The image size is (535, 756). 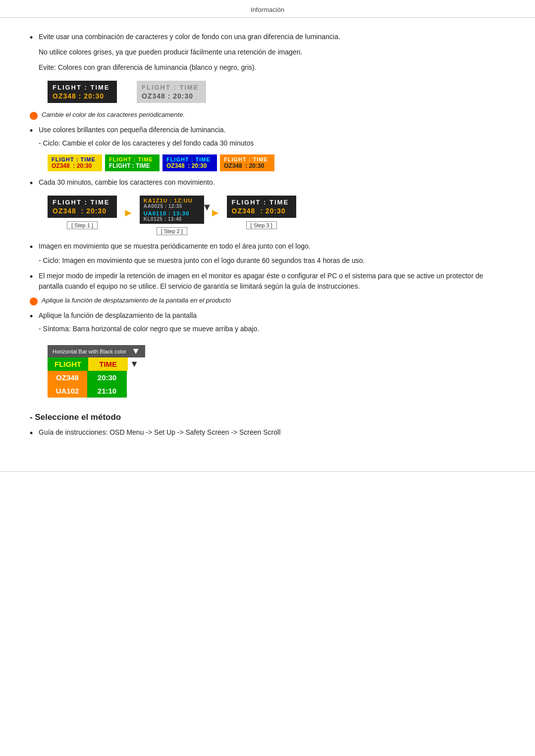 I want to click on hbar-cell-2030: 20:30, so click(x=107, y=377).